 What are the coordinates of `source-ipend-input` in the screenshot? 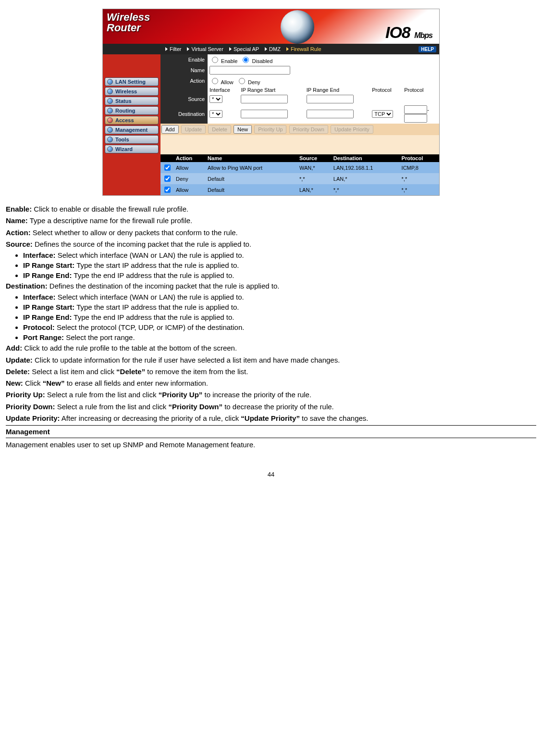 It's located at (330, 99).